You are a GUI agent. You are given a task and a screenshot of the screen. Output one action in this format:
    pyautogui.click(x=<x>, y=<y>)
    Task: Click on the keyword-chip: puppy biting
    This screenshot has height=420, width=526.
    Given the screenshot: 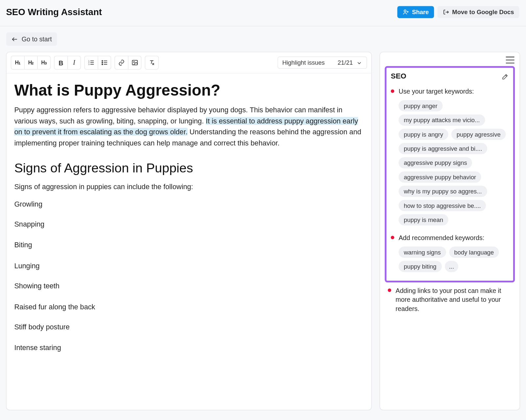 What is the action you would take?
    pyautogui.click(x=420, y=266)
    